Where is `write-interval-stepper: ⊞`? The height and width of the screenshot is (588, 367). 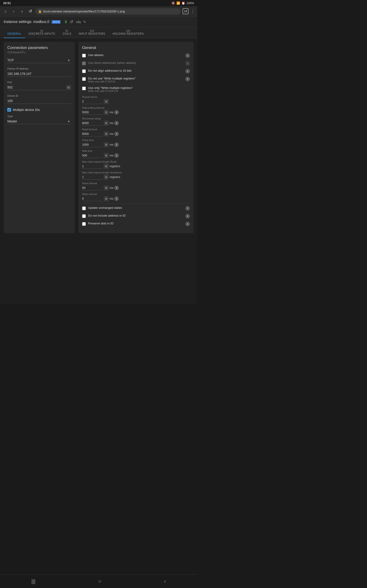
write-interval-stepper: ⊞ is located at coordinates (106, 199).